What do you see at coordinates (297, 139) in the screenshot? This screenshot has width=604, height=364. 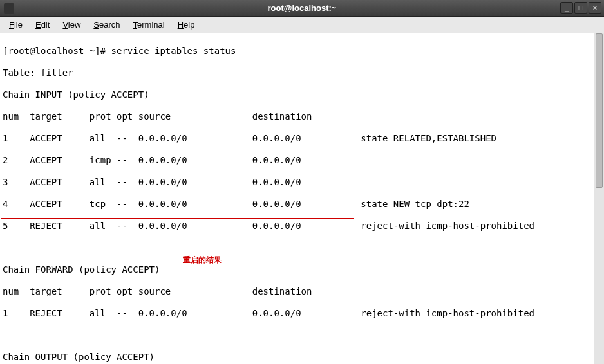 I see `table-row: 1 ACCEPT all -- 0.0.0.0/0 0.0.0.0/0 stat…` at bounding box center [297, 139].